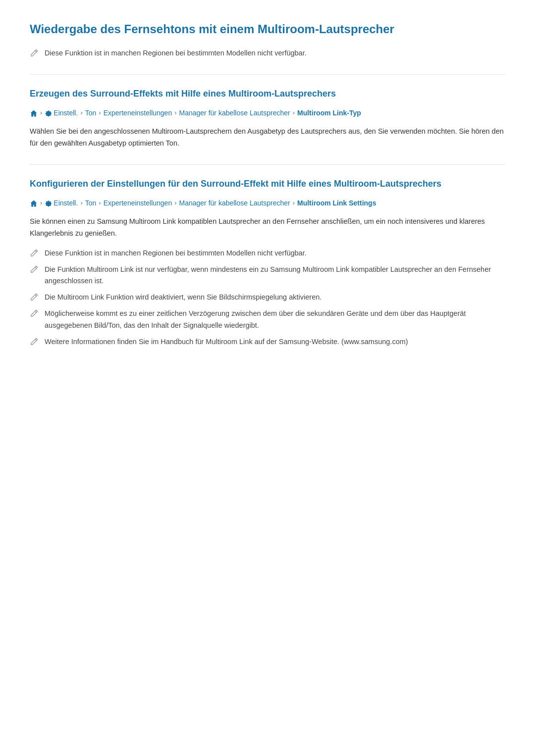 The height and width of the screenshot is (756, 535). Describe the element at coordinates (175, 113) in the screenshot. I see `sep-3: ›` at that location.